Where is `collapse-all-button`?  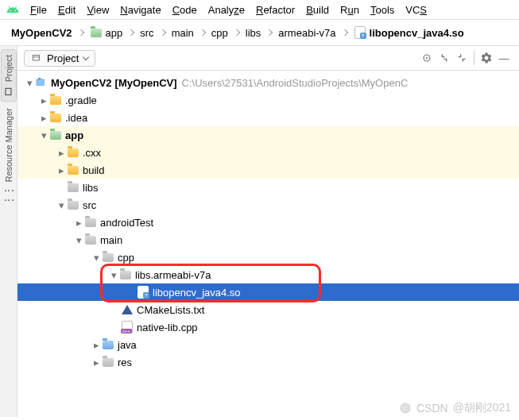
collapse-all-button is located at coordinates (462, 58).